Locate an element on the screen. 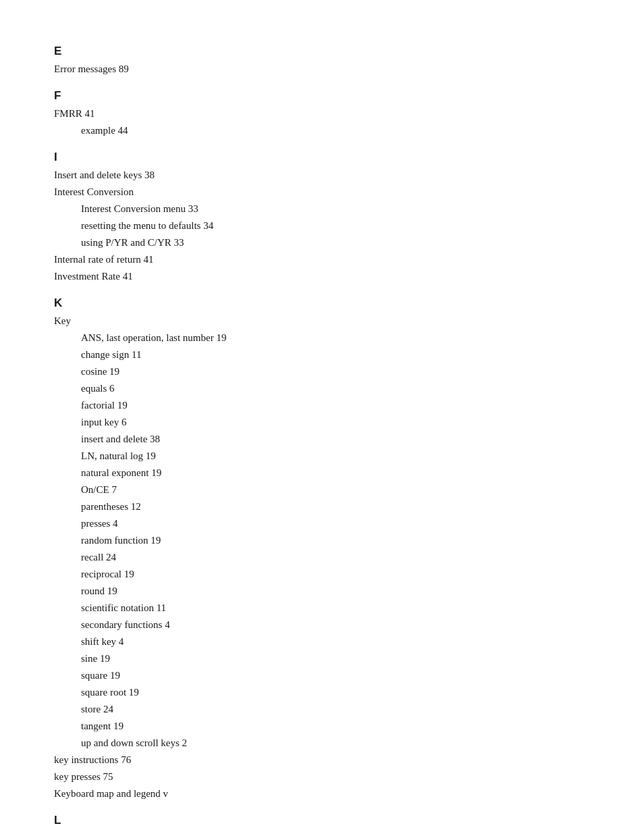 This screenshot has height=834, width=644. index-entry: On/CE 7 is located at coordinates (263, 490).